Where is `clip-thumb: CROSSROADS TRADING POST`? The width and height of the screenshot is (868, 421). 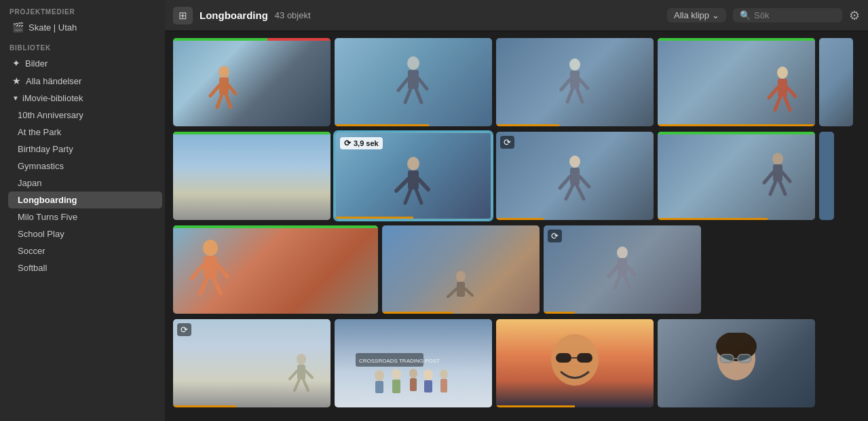
clip-thumb: CROSSROADS TRADING POST is located at coordinates (413, 363).